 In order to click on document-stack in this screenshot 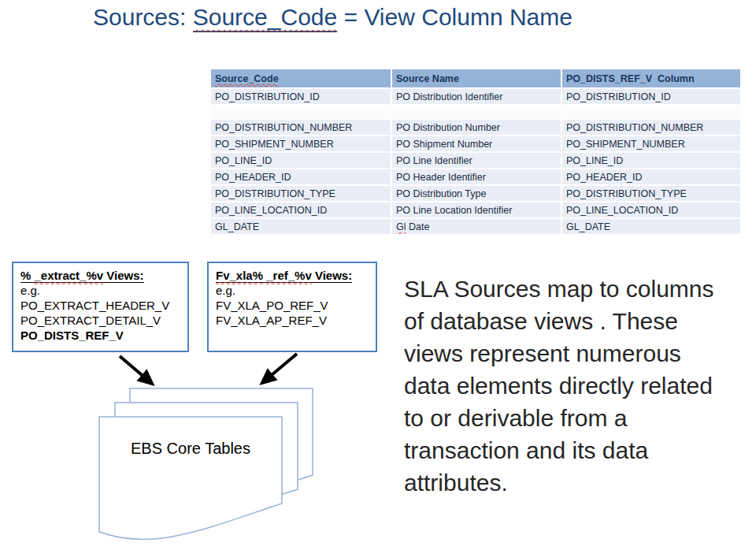, I will do `click(206, 464)`.